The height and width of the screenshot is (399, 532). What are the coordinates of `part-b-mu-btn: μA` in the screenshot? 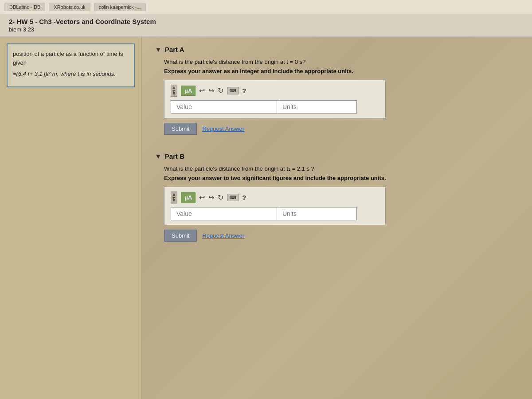 It's located at (188, 198).